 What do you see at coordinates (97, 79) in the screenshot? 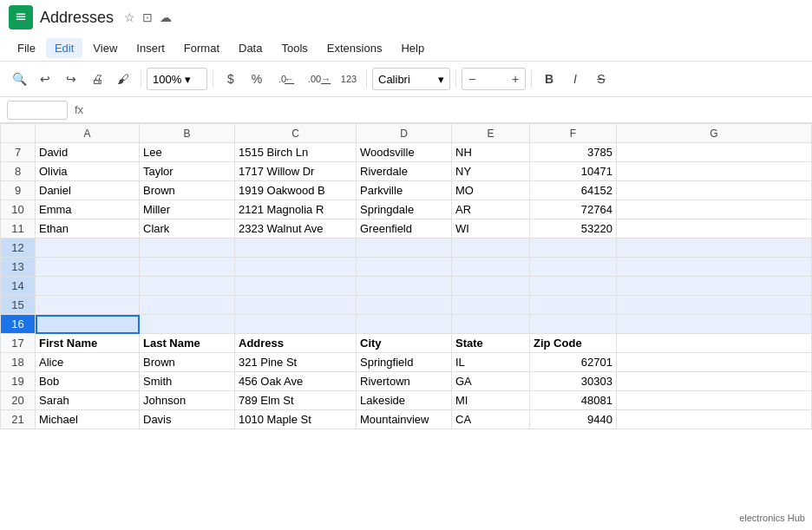
I see `print-btn: 🖨` at bounding box center [97, 79].